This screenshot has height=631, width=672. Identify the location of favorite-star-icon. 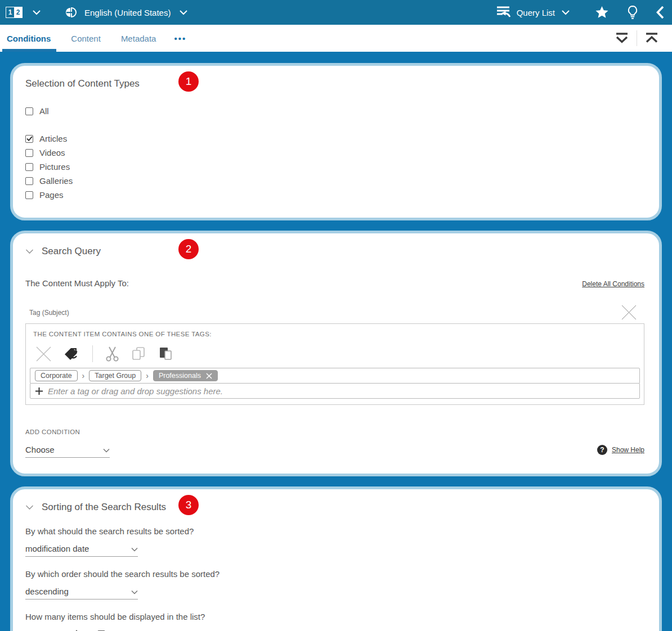
(602, 12).